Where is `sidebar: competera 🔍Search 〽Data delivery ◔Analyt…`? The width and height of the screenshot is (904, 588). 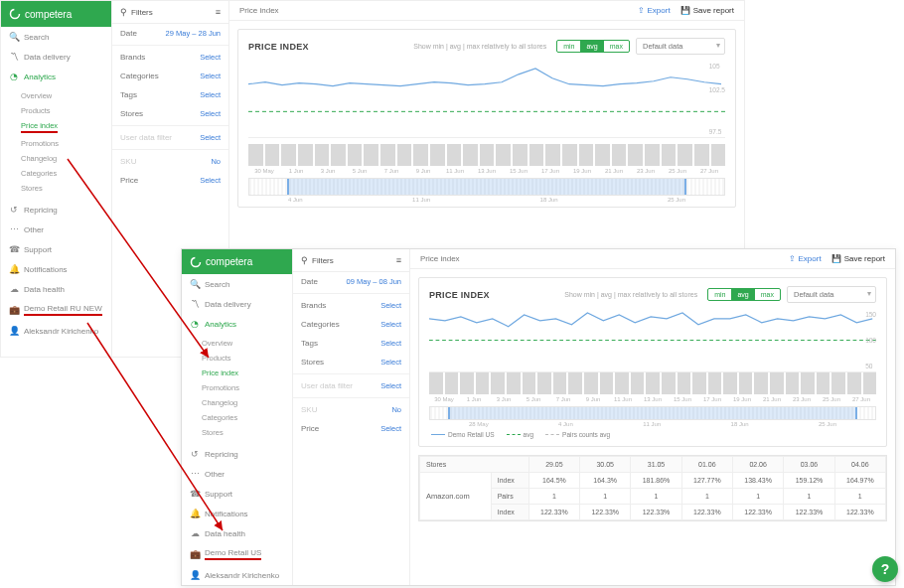 sidebar: competera 🔍Search 〽Data delivery ◔Analyt… is located at coordinates (57, 179).